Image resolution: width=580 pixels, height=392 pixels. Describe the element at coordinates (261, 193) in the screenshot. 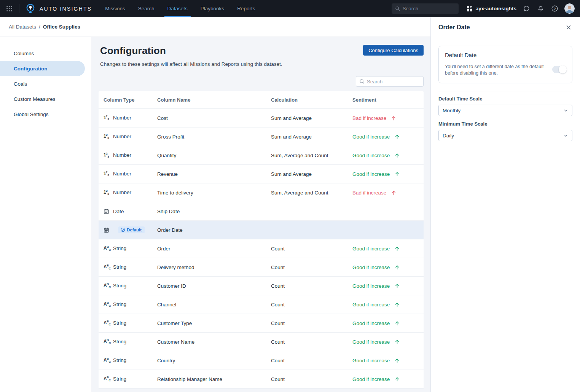

I see `table-row: 123NumberTime to deliverySum, Average an…` at that location.